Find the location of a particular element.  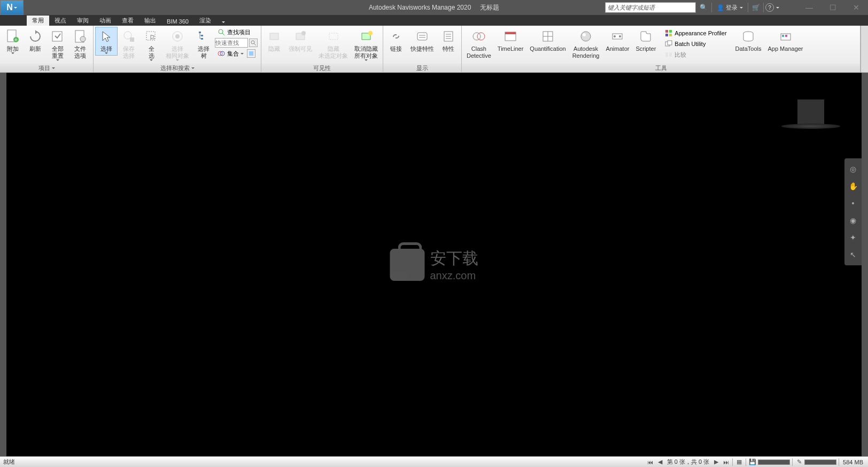

binoculars-icon: 🔍 is located at coordinates (704, 7).